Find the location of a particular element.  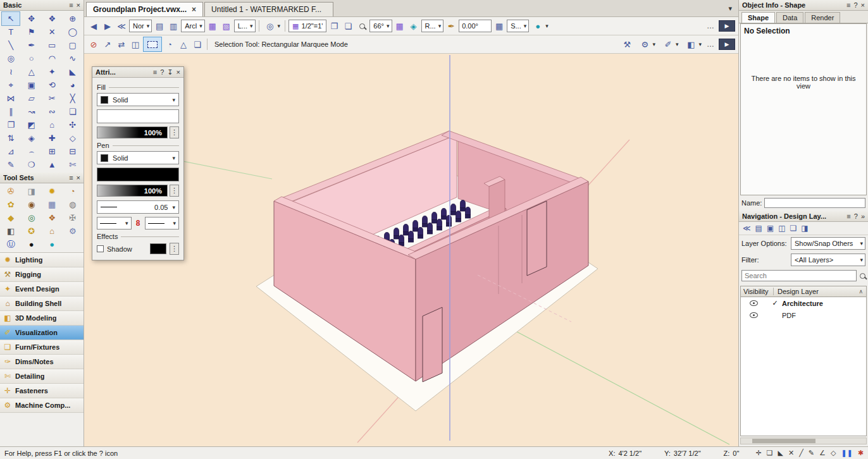

basic-tool-icon: ▱ is located at coordinates (32, 99).